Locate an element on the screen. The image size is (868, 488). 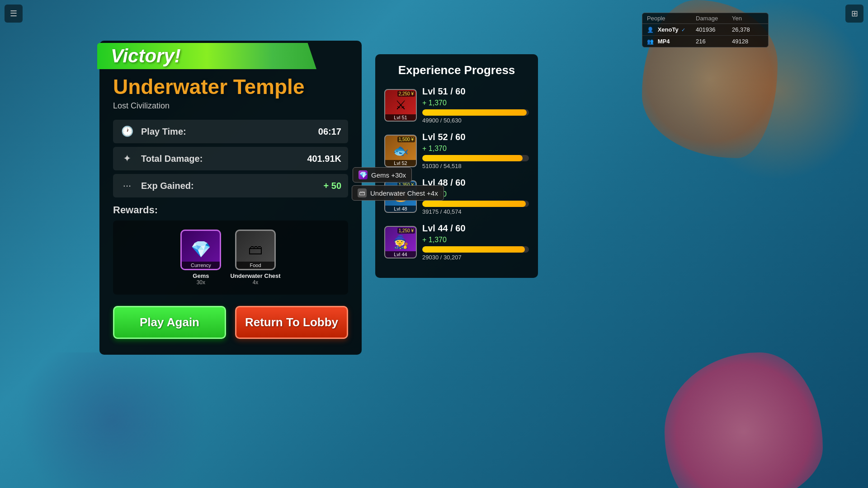
exp-entry-1: ⚔ Lvl 51 2,250 ¥ Lvl 51 / 60 + 1,370 499… is located at coordinates (457, 105).